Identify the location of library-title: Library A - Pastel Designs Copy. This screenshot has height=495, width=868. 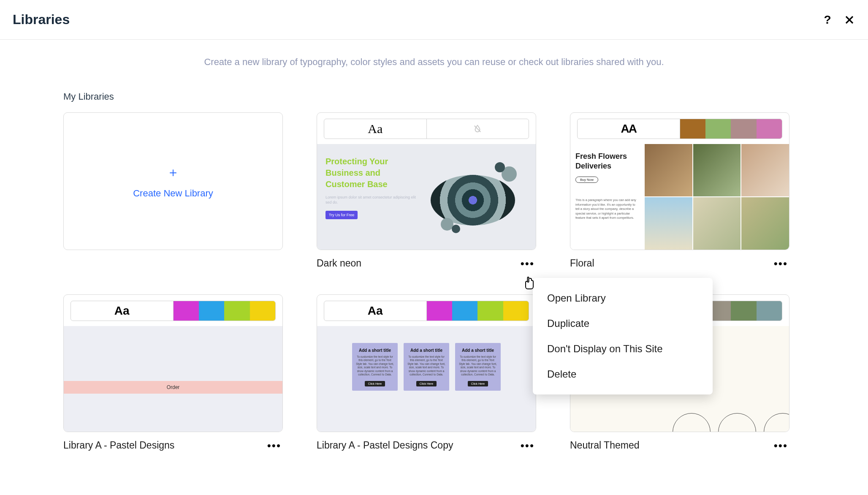
(385, 445).